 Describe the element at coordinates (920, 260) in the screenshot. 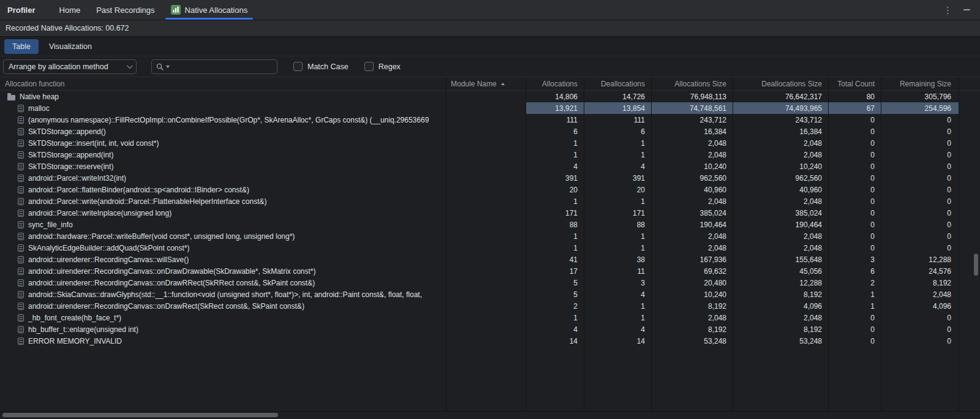

I see `remaining-size-cell: 12,288` at that location.